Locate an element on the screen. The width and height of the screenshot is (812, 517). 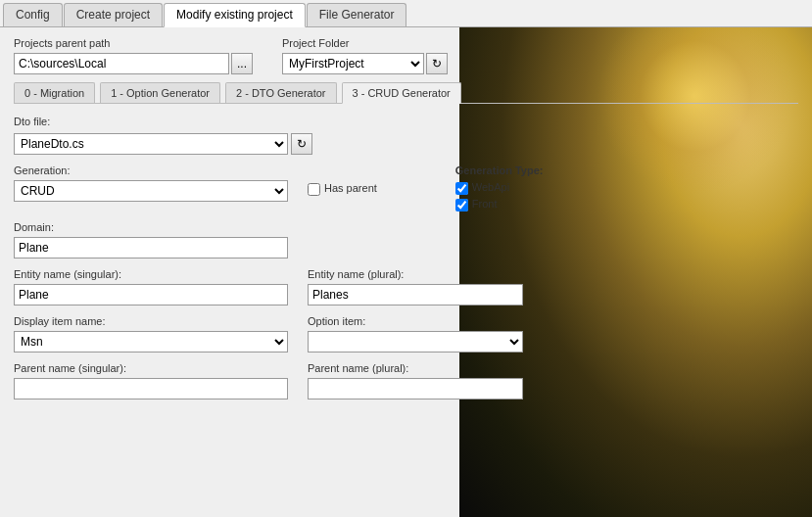
generation-type-label: Generation Type: is located at coordinates (500, 170).